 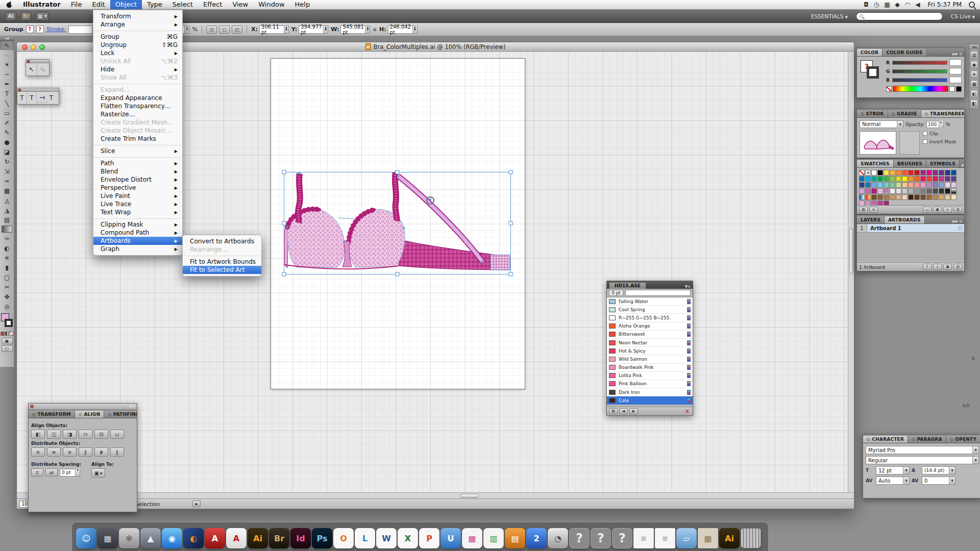 What do you see at coordinates (650, 368) in the screenshot?
I see `ase-swatch-row-boardwalk-pink: Boardwalk Pink` at bounding box center [650, 368].